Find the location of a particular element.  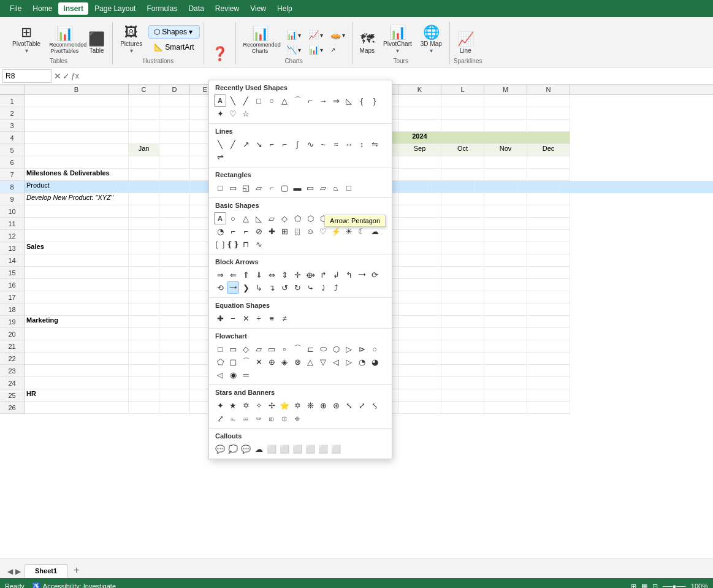

cell-l1 is located at coordinates (463, 101).